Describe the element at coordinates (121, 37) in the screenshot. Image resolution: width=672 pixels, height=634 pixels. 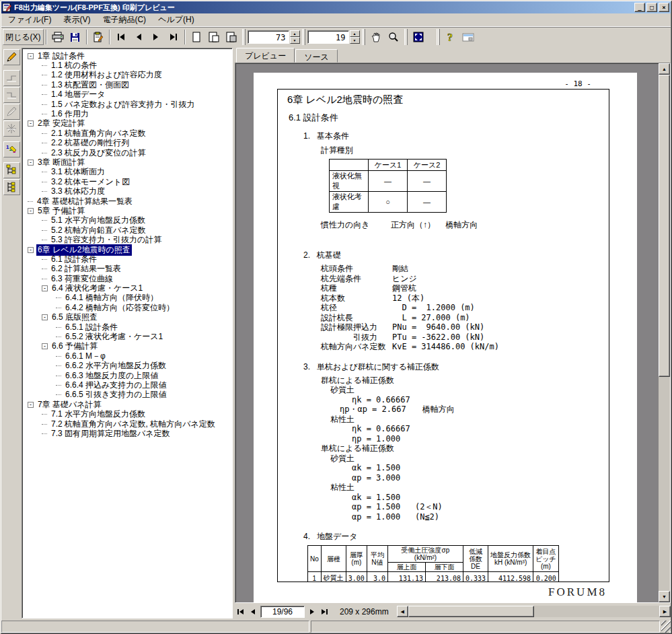
I see `first-page-button` at that location.